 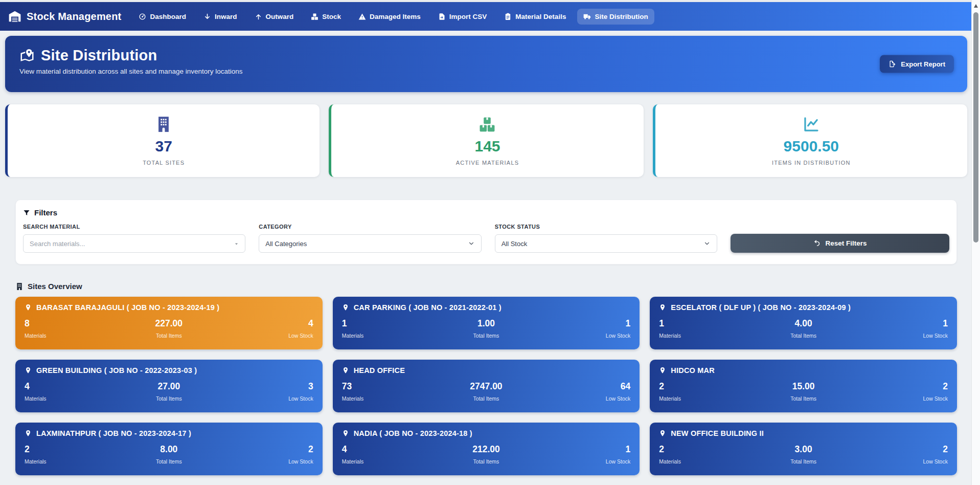 I want to click on site-title: NADIA ( JOB NO - 2023-2024-18 ), so click(x=487, y=433).